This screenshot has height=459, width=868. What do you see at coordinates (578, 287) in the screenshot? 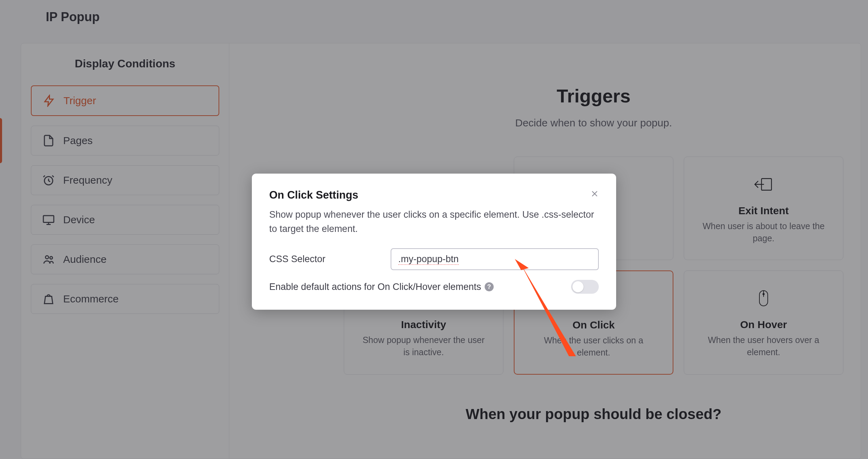
I see `toggle-knob` at bounding box center [578, 287].